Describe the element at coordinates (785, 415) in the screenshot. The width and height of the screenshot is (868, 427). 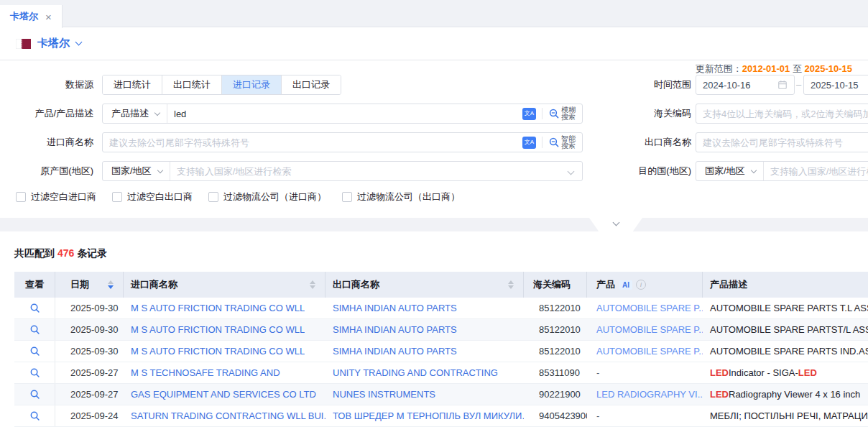
I see `cell-description: МЕБЛІ; ПОСТІЛЬНІ РЕЧІ, МАТРАЦИ,...` at that location.